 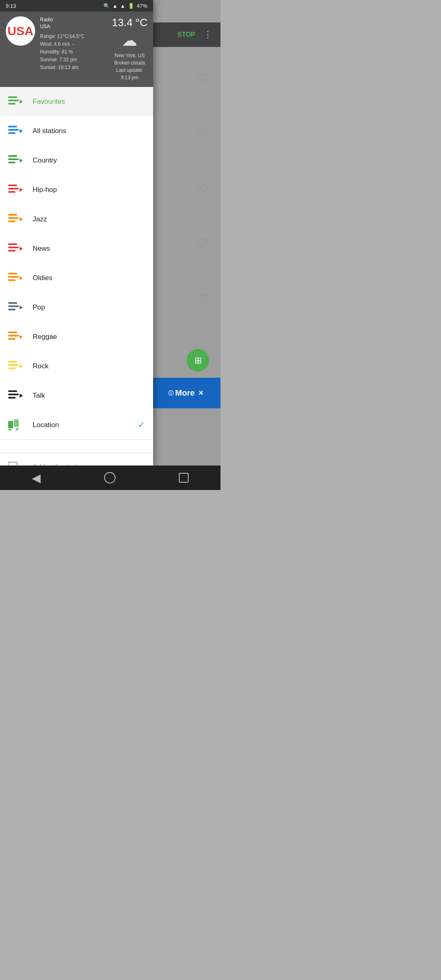 What do you see at coordinates (110, 478) in the screenshot?
I see `bottom-nav-bar: ◀` at bounding box center [110, 478].